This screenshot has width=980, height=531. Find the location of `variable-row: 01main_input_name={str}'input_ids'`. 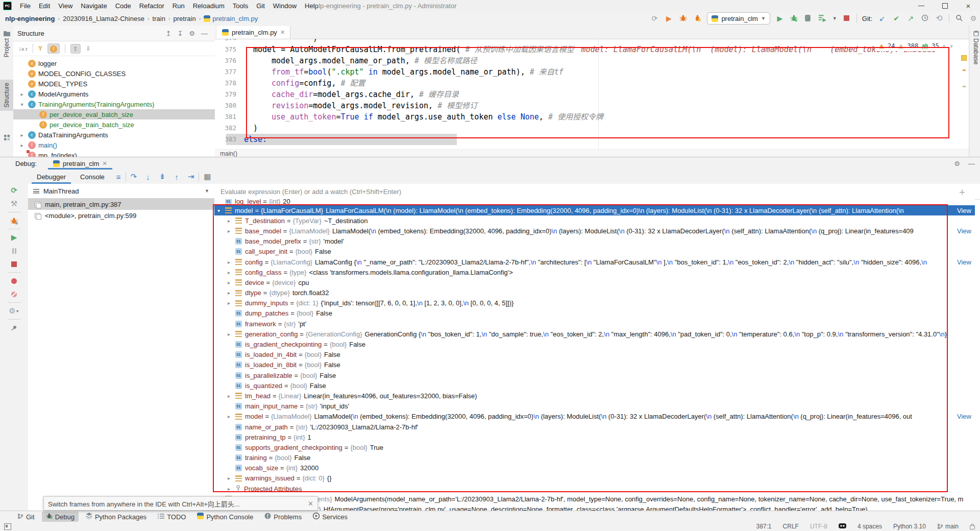

variable-row: 01main_input_name={str}'input_ids' is located at coordinates (595, 406).